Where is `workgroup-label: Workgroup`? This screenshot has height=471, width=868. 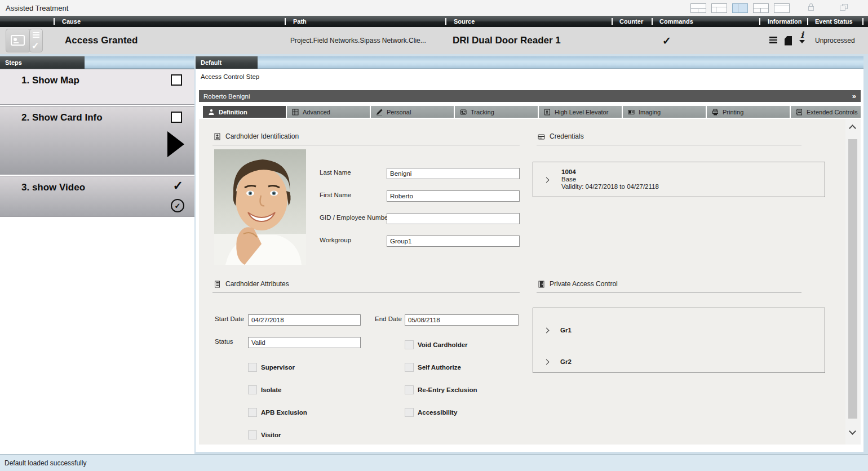
workgroup-label: Workgroup is located at coordinates (335, 240).